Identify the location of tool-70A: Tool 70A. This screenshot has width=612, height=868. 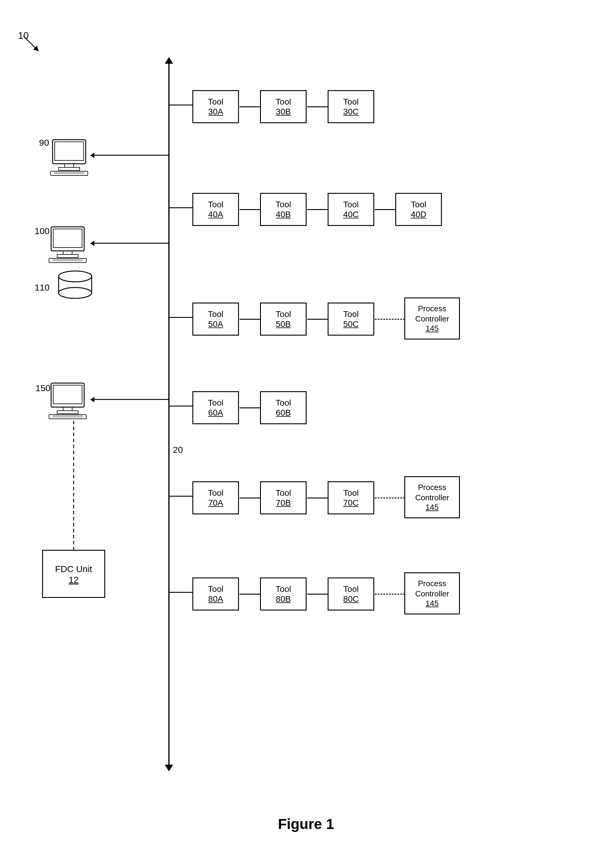
(216, 498).